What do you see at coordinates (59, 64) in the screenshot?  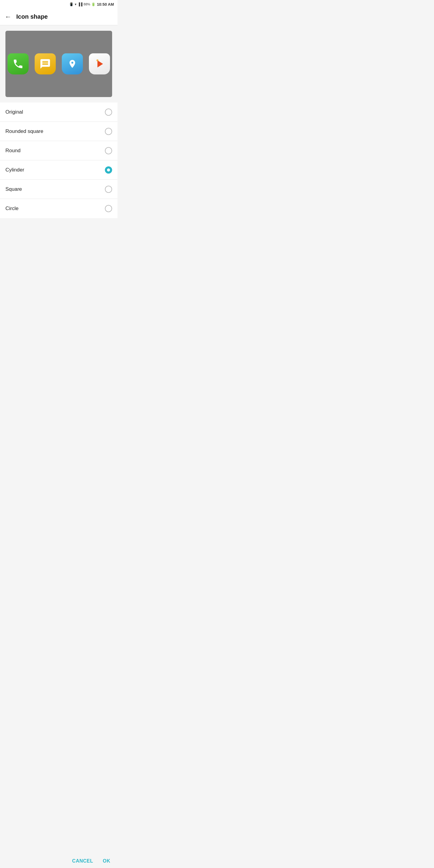 I see `icon-preview-area` at bounding box center [59, 64].